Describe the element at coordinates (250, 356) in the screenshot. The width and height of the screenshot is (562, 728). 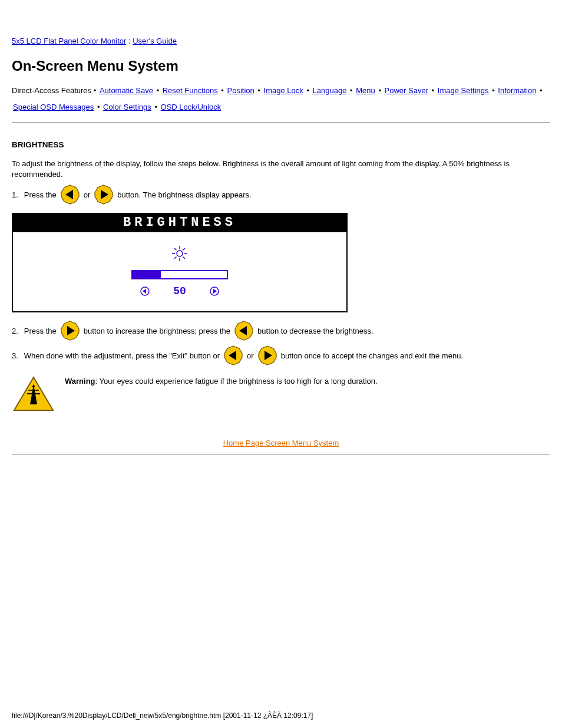
I see `step-3-or: or` at that location.